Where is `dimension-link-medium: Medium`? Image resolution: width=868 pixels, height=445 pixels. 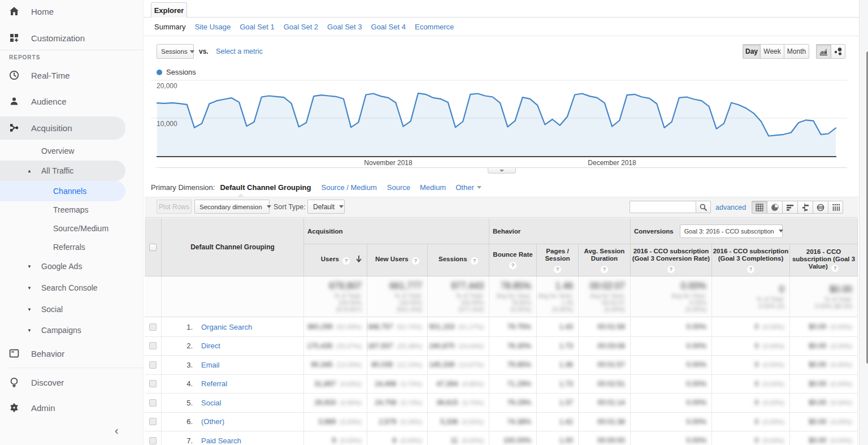
dimension-link-medium: Medium is located at coordinates (433, 188).